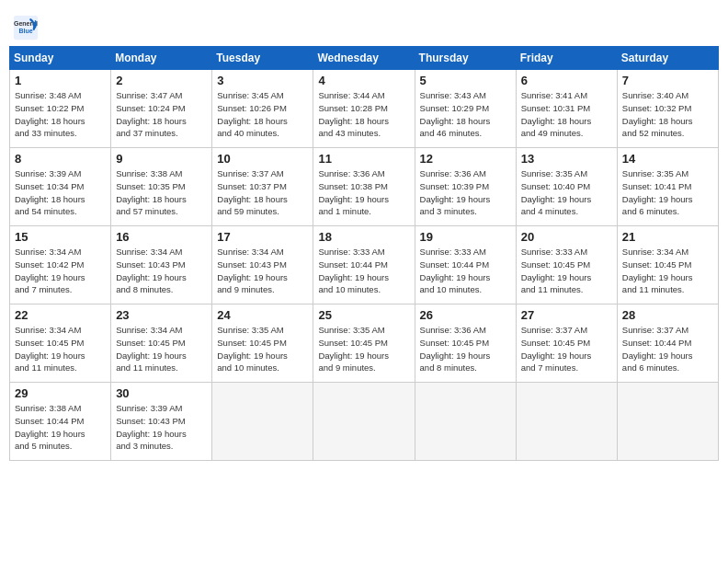  What do you see at coordinates (364, 237) in the screenshot?
I see `day-number: 18` at bounding box center [364, 237].